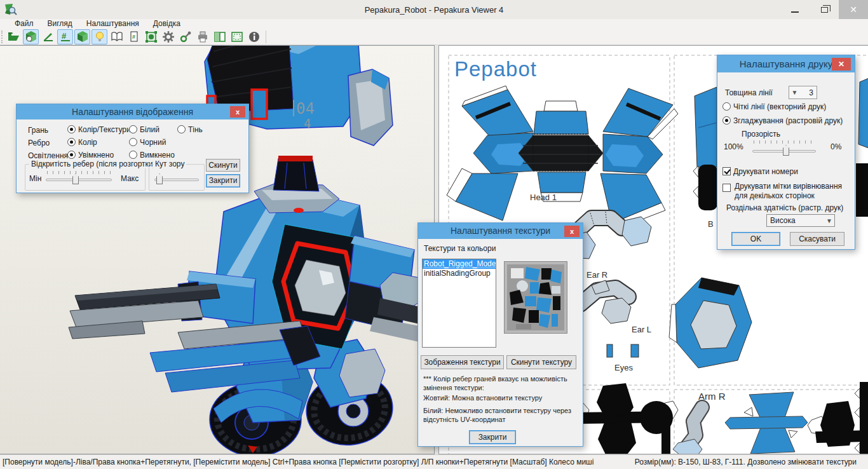 The width and height of the screenshot is (868, 469). I want to click on texture-note: *** Колір ребер граней вказує на можливі…, so click(499, 383).